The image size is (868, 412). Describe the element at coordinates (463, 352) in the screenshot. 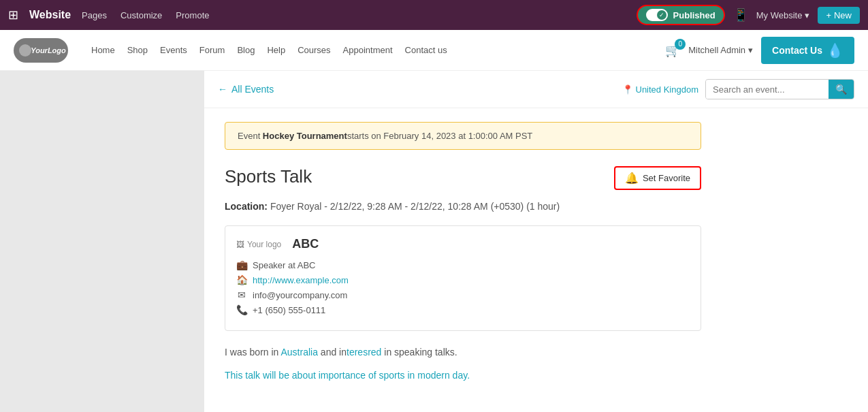

I see `speaker-bio: I was born in Australia and interesred i…` at that location.